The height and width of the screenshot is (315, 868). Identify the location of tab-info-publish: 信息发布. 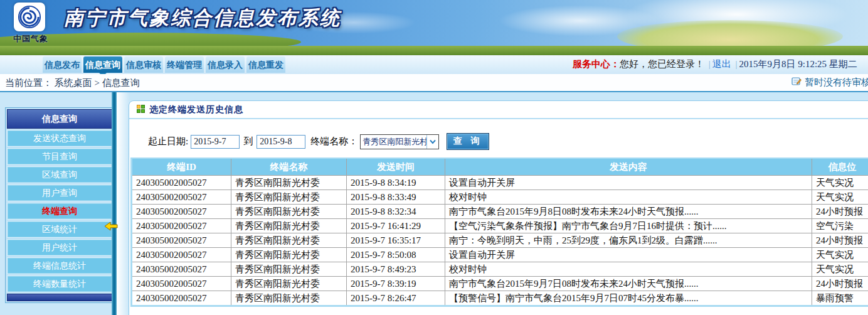
(62, 65).